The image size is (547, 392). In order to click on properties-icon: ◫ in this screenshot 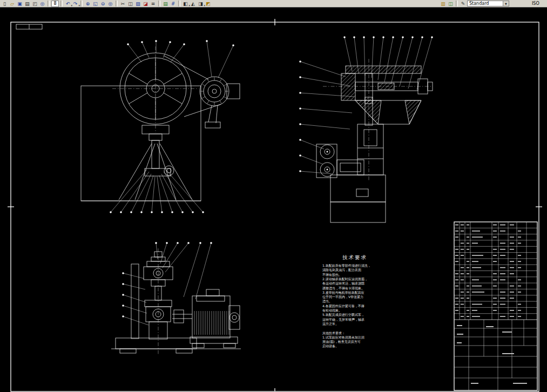, I will do `click(450, 4)`.